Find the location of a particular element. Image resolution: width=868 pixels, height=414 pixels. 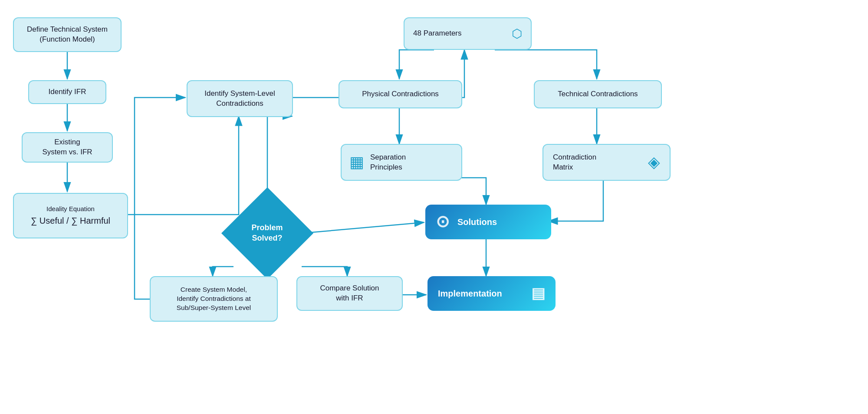

contradiction-matrix-node: Contradiction Matrix ◈ is located at coordinates (607, 162).